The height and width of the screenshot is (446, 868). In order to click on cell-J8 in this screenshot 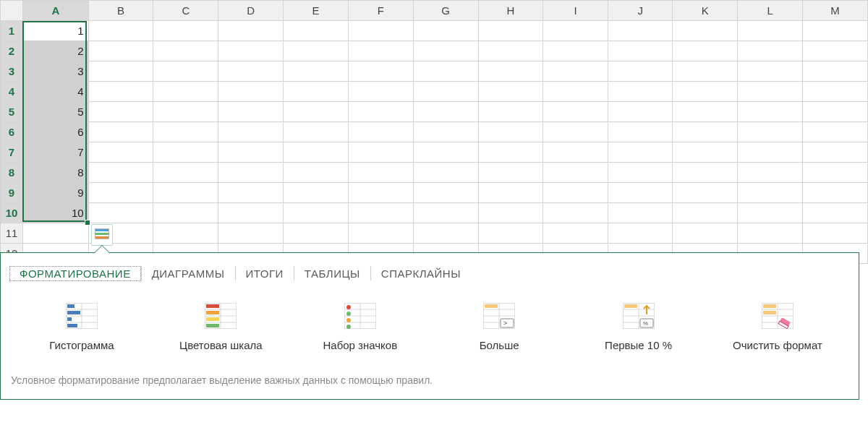, I will do `click(640, 173)`.